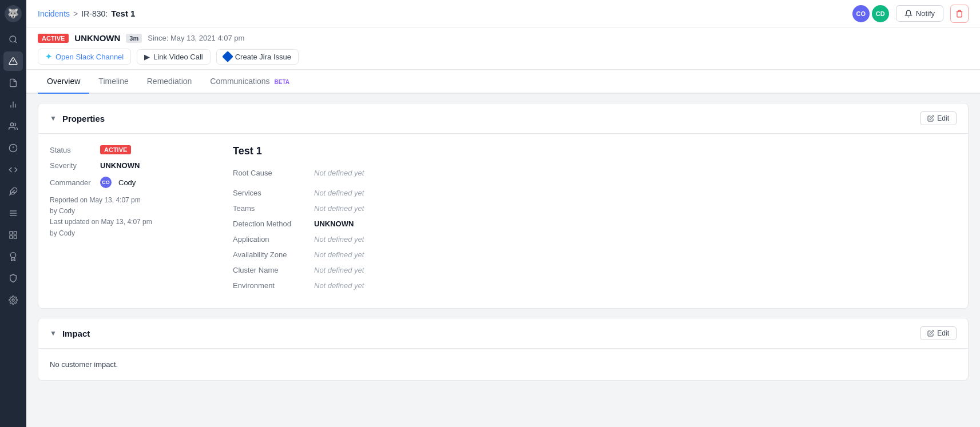 Image resolution: width=980 pixels, height=427 pixels. Describe the element at coordinates (53, 333) in the screenshot. I see `impact-chevron-icon: ▼` at that location.